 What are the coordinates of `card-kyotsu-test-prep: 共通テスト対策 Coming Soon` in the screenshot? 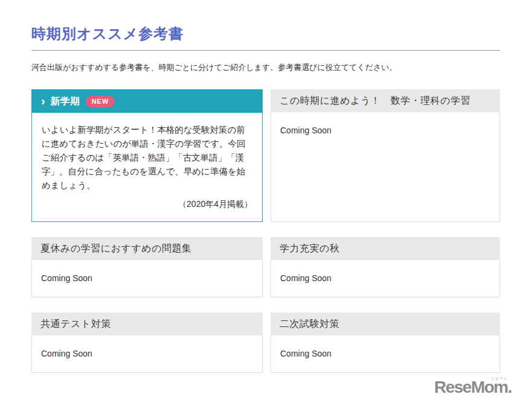 It's located at (147, 343).